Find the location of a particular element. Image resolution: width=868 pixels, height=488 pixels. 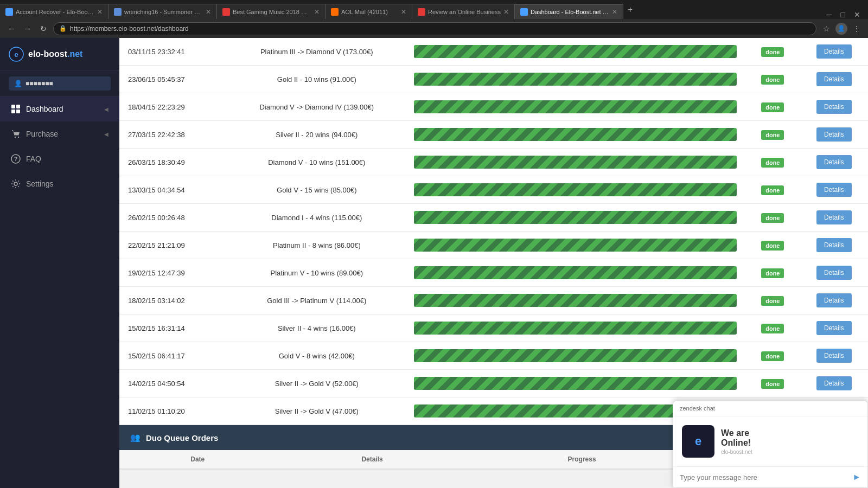

details-button-1: Details is located at coordinates (834, 79).